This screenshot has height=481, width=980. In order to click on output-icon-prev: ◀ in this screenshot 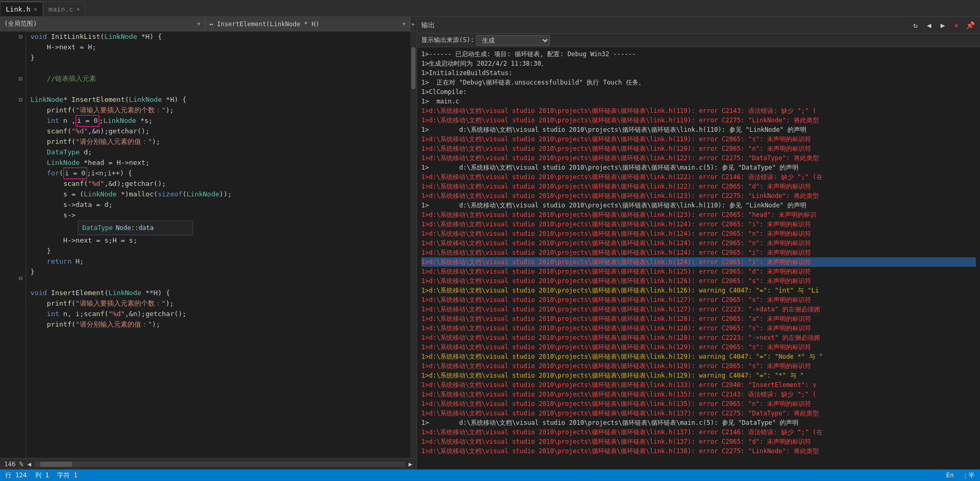, I will do `click(929, 25)`.